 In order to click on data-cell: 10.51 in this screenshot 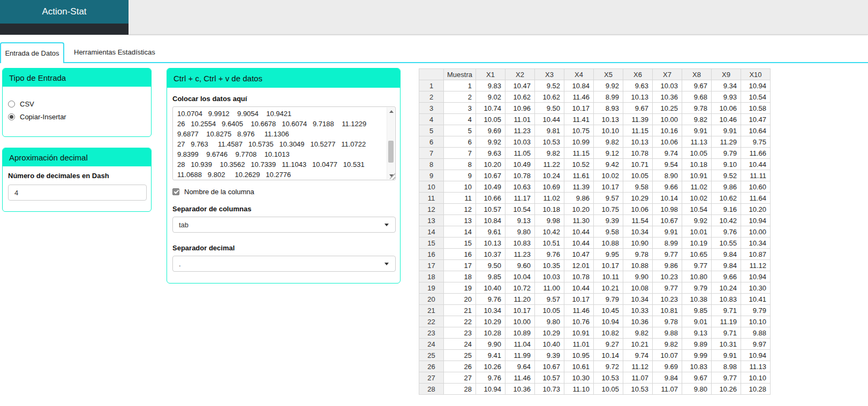, I will do `click(549, 243)`.